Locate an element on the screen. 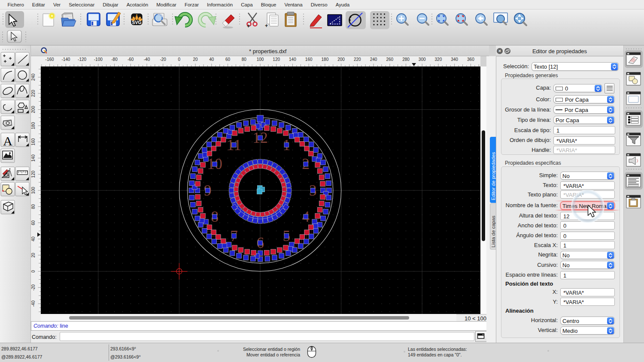 The height and width of the screenshot is (362, 644). svg-text: -80 is located at coordinates (114, 59).